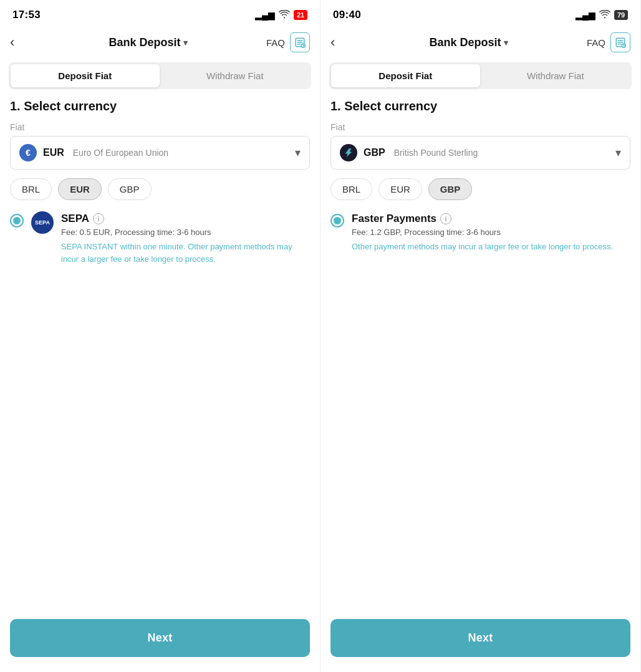 This screenshot has height=672, width=641. I want to click on currency-code-right: GBP, so click(374, 153).